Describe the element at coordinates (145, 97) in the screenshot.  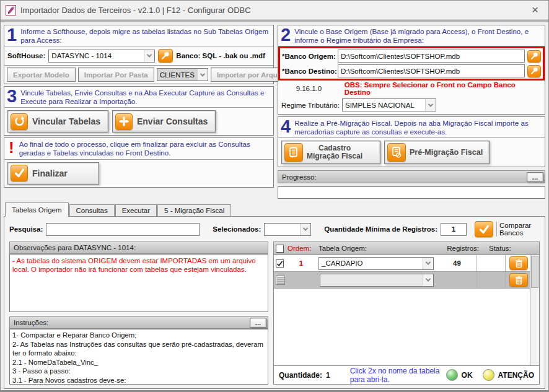
I see `section-3-text: Vincule Tabelas, Envie Consultas e na Ab…` at that location.